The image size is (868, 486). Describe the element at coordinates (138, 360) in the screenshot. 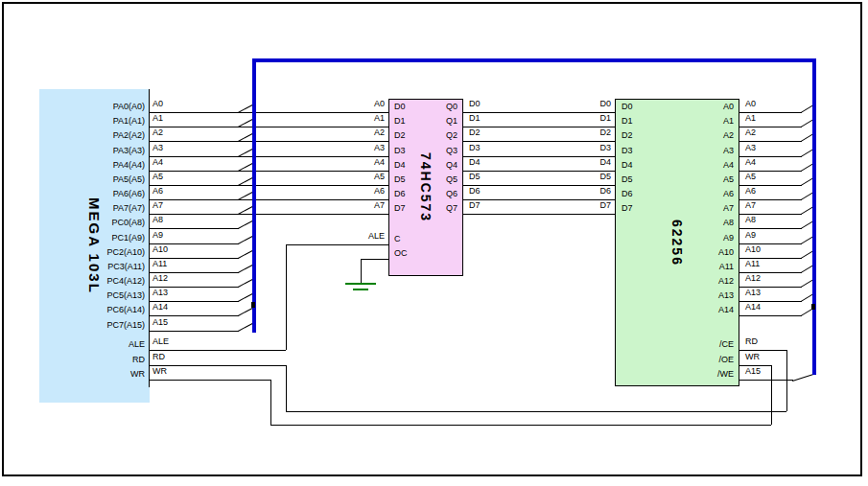

I see `pin-mcu-rd: RD` at that location.